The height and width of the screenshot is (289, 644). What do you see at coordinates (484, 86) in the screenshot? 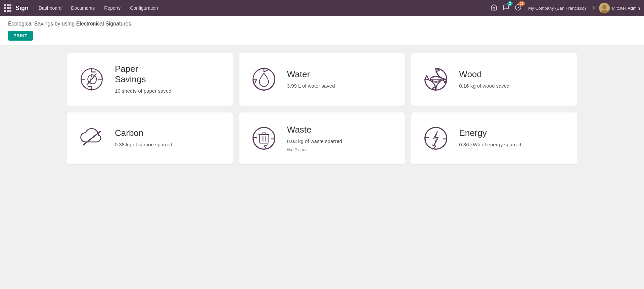
I see `card-wood-value: 0.16 kg of wood saved` at bounding box center [484, 86].